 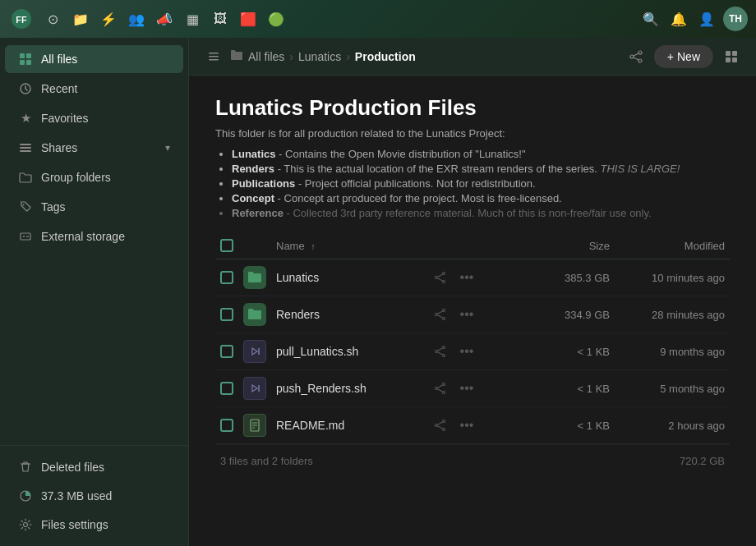 I want to click on sidebar-item-group-folders: Group folders, so click(x=94, y=177).